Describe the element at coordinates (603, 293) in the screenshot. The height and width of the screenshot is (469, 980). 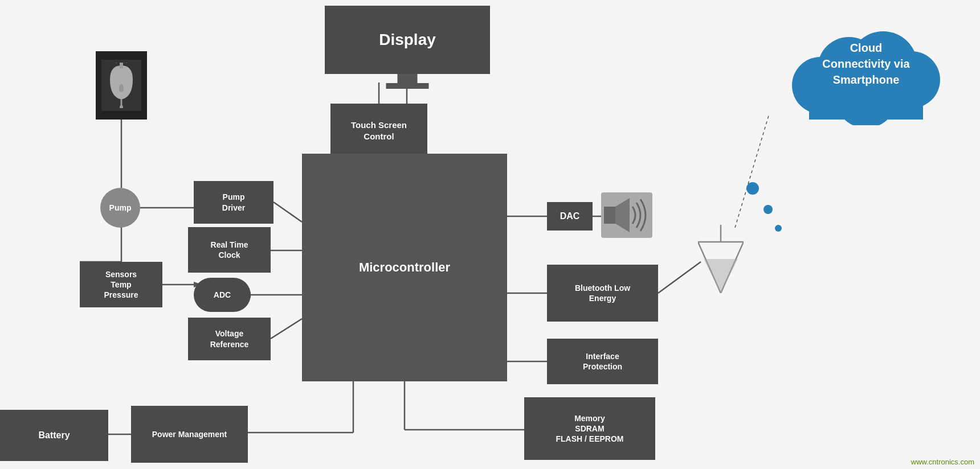
I see `ble-label: Bluetooth LowEnergy` at that location.